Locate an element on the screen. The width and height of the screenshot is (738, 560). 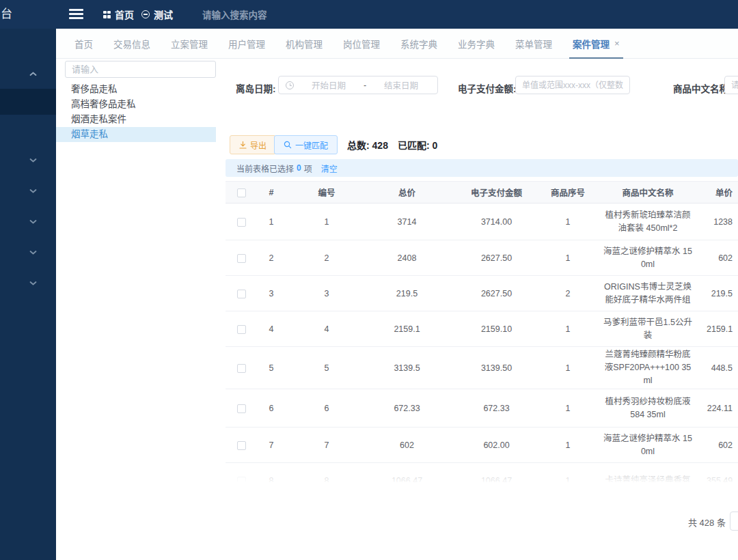
tab-menu-management: 菜单管理 is located at coordinates (534, 44).